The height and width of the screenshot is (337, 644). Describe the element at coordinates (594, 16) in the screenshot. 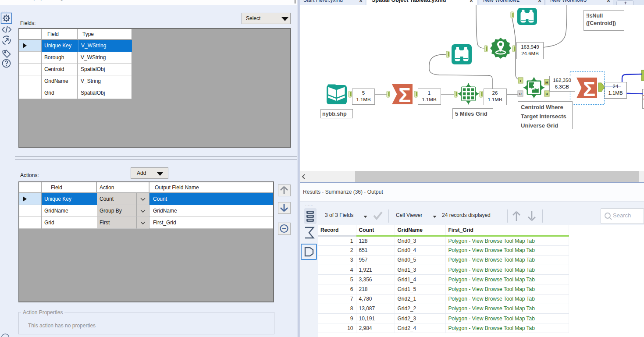

I see `svg-text: !IsNull` at that location.